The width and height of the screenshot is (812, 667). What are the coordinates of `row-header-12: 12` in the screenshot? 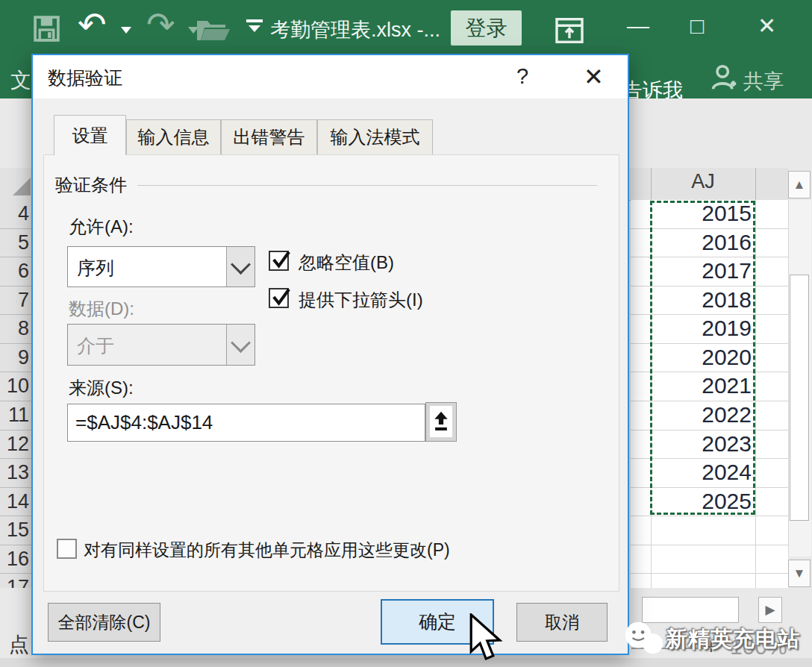 It's located at (16, 445).